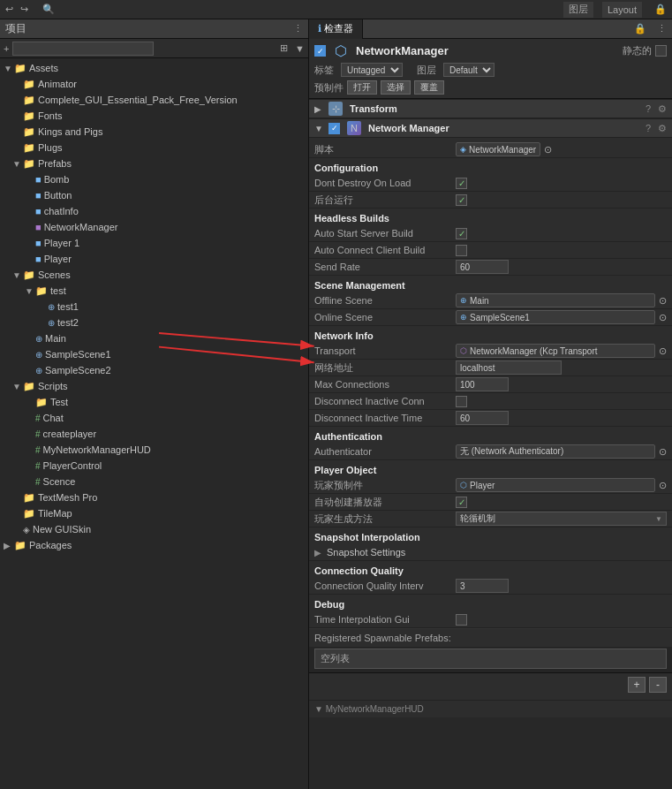  I want to click on inspector-tab: ℹ 检查器, so click(336, 29).